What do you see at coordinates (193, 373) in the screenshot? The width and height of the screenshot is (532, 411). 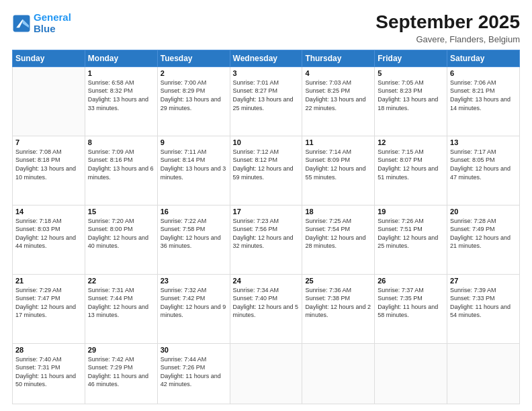 I see `calendar-day-cell: 30Sunrise: 7:44 AM Sunset: 7:26 PM Dayli…` at bounding box center [193, 373].